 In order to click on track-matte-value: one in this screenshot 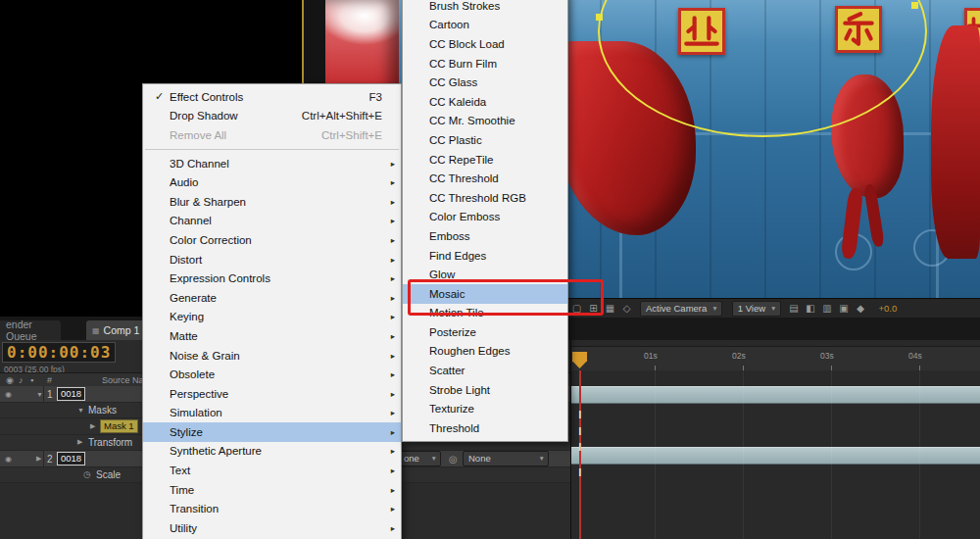, I will do `click(412, 459)`.